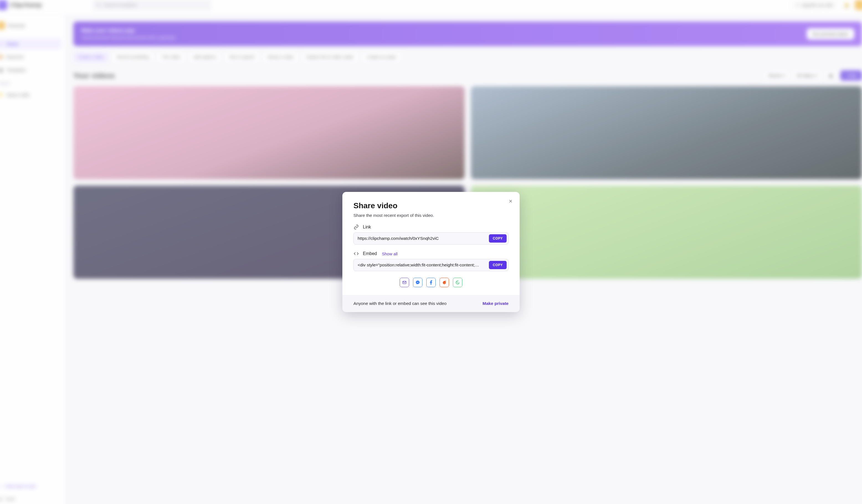 Image resolution: width=862 pixels, height=504 pixels. What do you see at coordinates (496, 304) in the screenshot?
I see `make-private-link: Make private` at bounding box center [496, 304].